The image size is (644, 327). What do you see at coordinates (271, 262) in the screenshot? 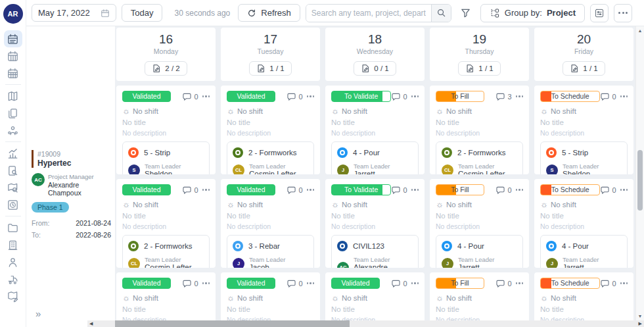
I see `team-leader-item: JTeam LeaderJacob` at bounding box center [271, 262].